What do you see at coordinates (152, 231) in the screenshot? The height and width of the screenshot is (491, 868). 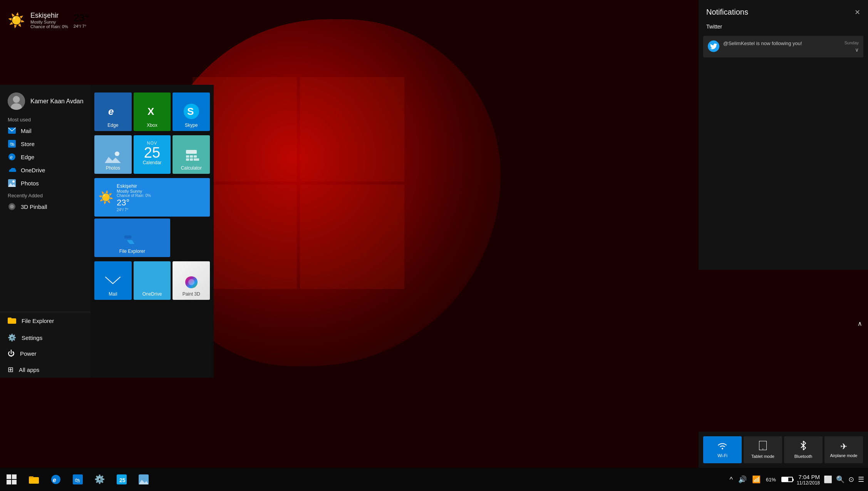 I see `tiles-panel: e Edge X Xbox S Skype Photos NOV 25 Cale…` at bounding box center [152, 231].